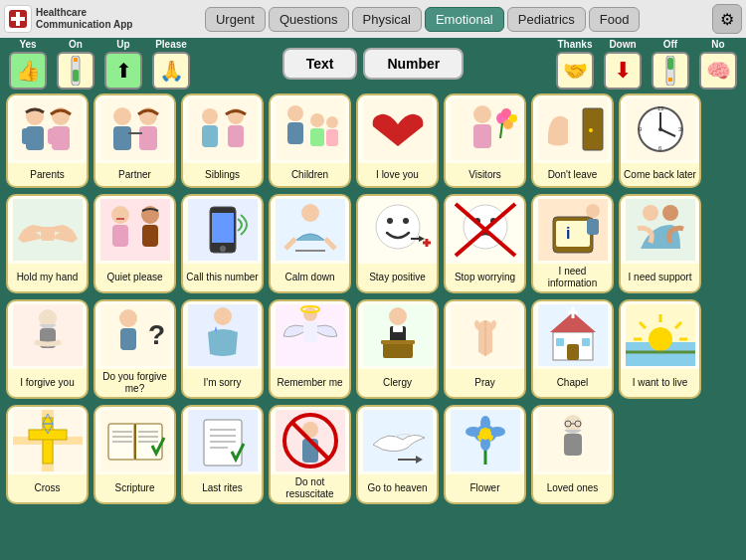 The width and height of the screenshot is (746, 560). Describe the element at coordinates (397, 488) in the screenshot. I see `card-go-to-heaven-label: Go to heaven` at that location.